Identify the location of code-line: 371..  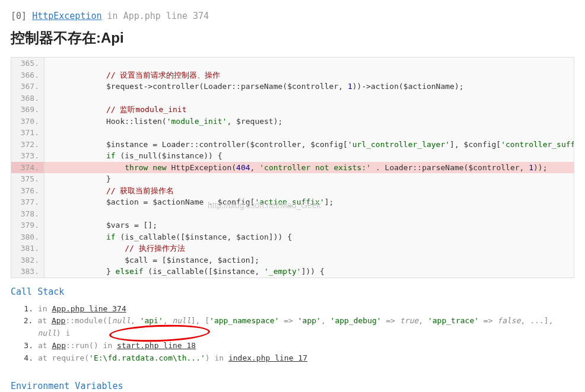
(292, 133).